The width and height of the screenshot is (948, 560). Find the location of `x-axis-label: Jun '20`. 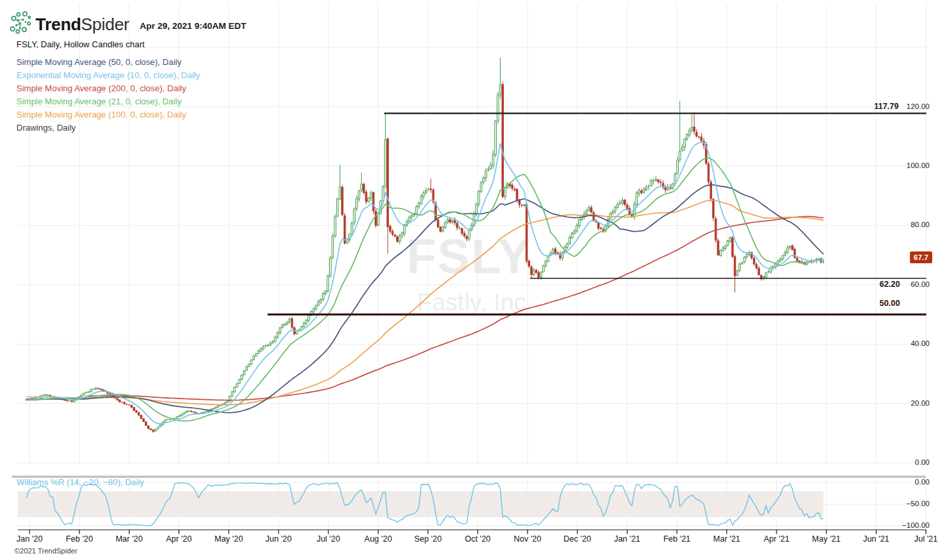

x-axis-label: Jun '20 is located at coordinates (279, 539).